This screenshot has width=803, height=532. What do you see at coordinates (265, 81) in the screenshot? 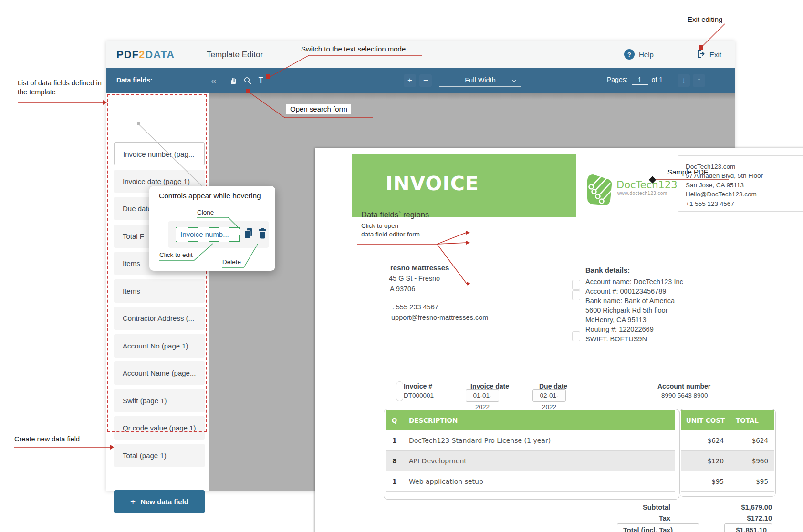
I see `text-caret-bar` at bounding box center [265, 81].